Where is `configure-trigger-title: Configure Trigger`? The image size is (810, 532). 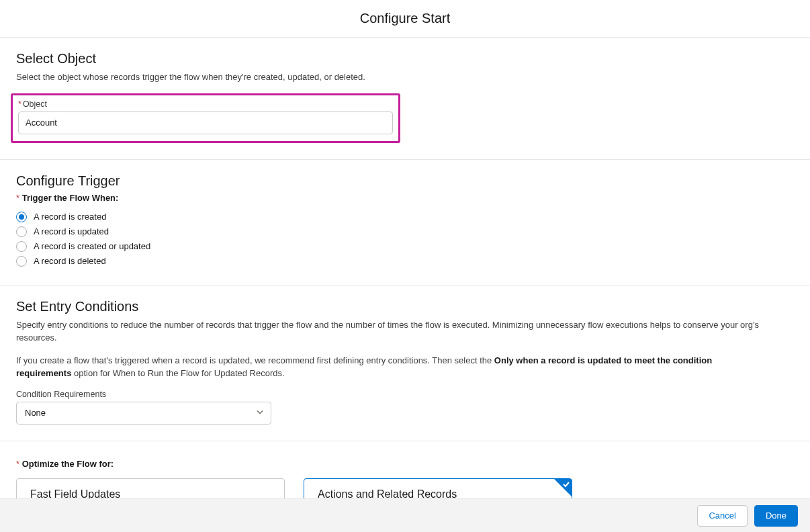
configure-trigger-title: Configure Trigger is located at coordinates (405, 181).